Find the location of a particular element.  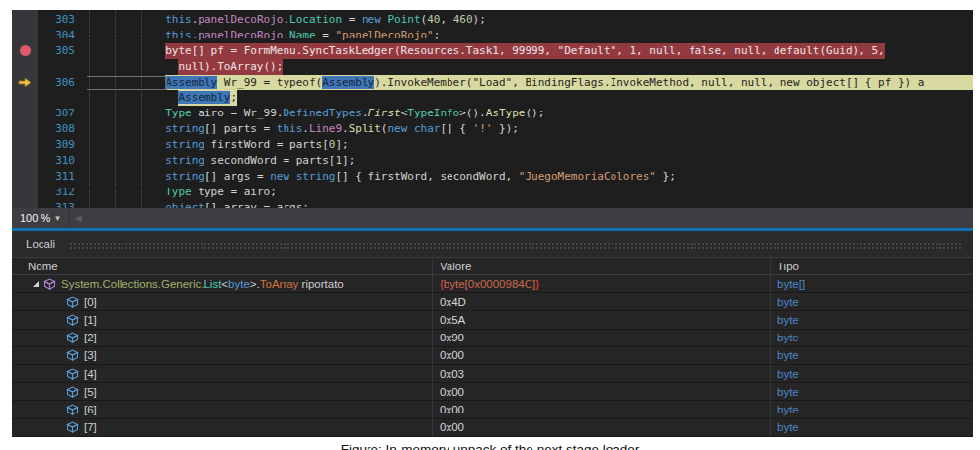

scroll-left-icon: ◀ is located at coordinates (76, 218).